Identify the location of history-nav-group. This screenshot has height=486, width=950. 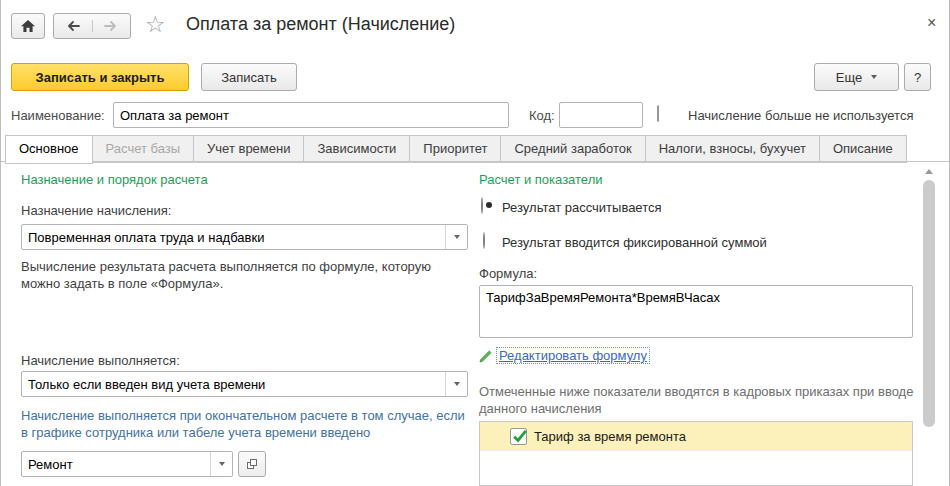
(92, 26).